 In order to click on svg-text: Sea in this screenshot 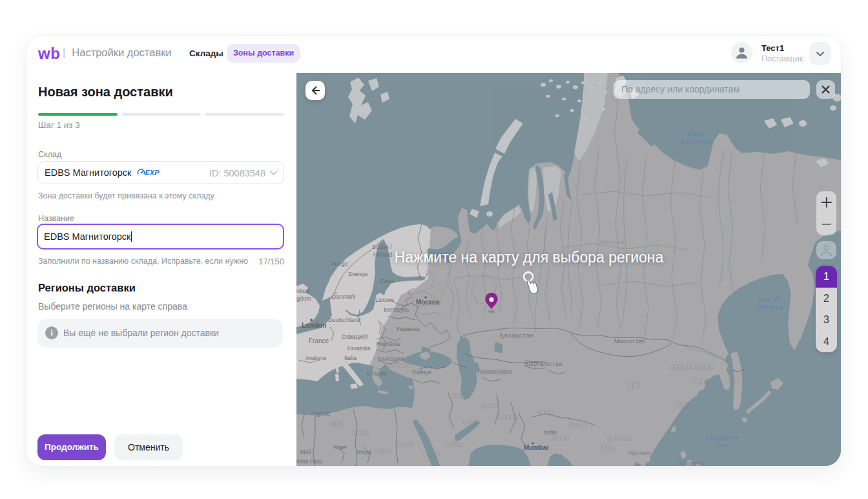, I will do `click(723, 445)`.